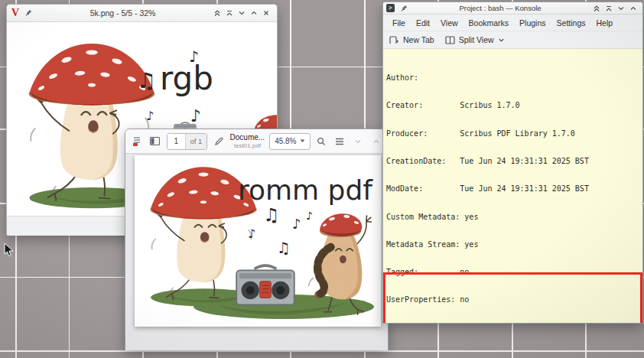 The height and width of the screenshot is (358, 644). What do you see at coordinates (358, 142) in the screenshot?
I see `window-minimize-button` at bounding box center [358, 142].